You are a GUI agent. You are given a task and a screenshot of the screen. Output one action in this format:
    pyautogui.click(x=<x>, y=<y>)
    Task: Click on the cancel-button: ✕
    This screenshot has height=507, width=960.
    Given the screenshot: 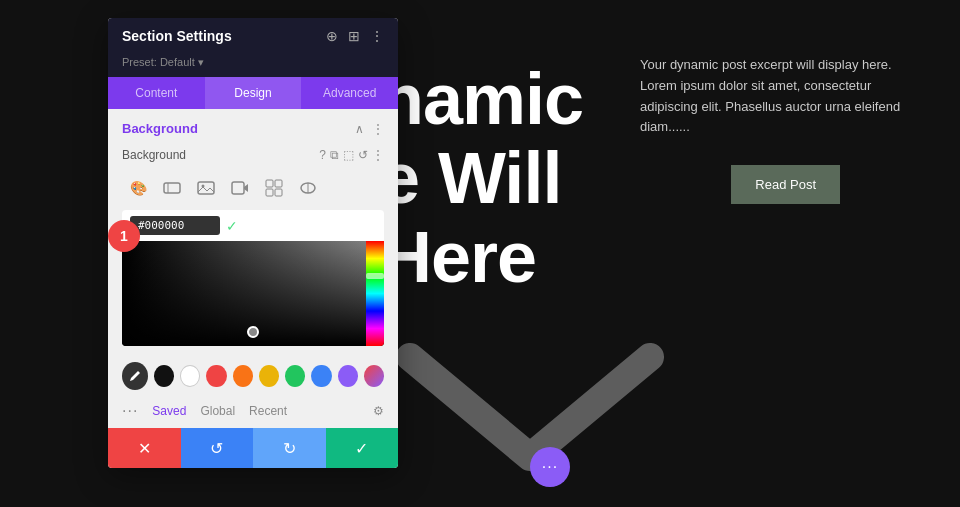 What is the action you would take?
    pyautogui.click(x=144, y=448)
    